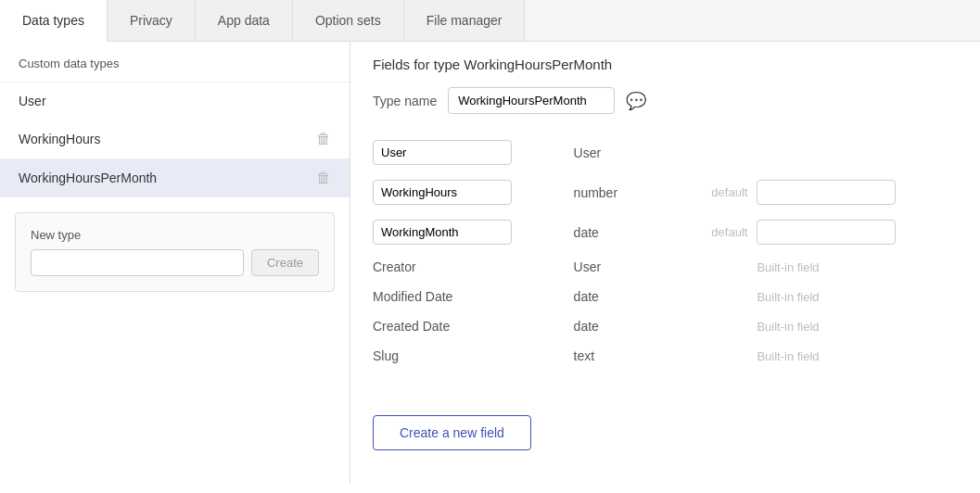  What do you see at coordinates (490, 20) in the screenshot?
I see `tab-bar: Data typesPrivacyApp dataOption setsFile…` at bounding box center [490, 20].